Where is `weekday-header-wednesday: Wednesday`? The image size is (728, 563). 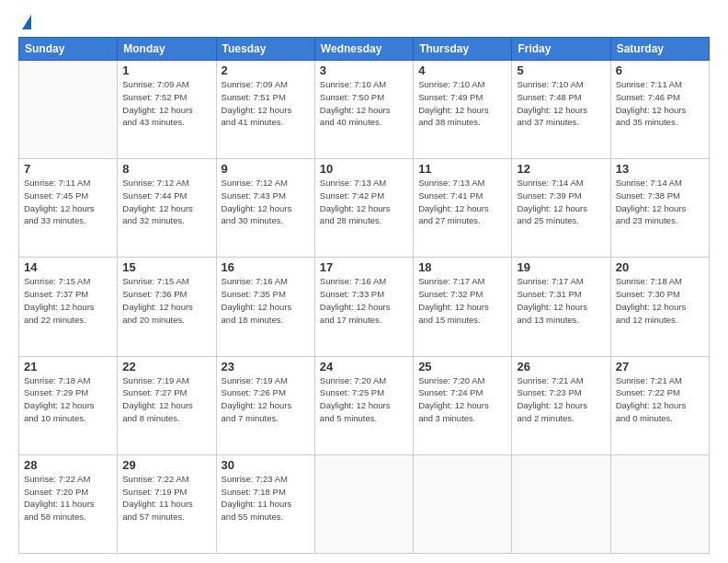 weekday-header-wednesday: Wednesday is located at coordinates (364, 50).